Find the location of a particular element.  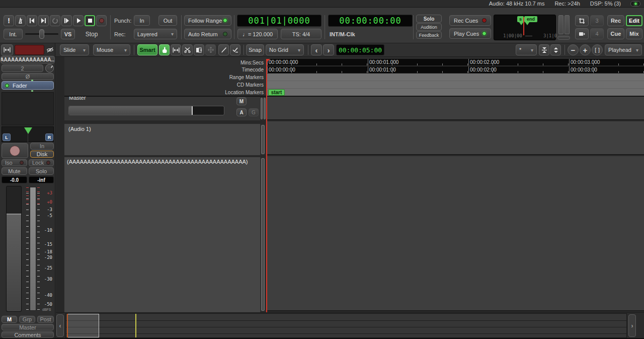

ruler-label-cd-markers: CD Markers is located at coordinates (251, 85).